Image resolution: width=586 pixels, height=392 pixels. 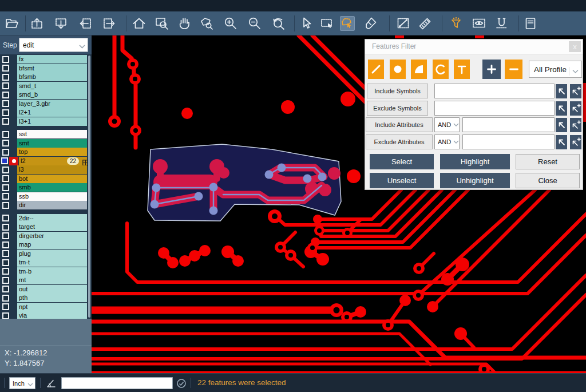 I want to click on layer-row: map, so click(x=46, y=245).